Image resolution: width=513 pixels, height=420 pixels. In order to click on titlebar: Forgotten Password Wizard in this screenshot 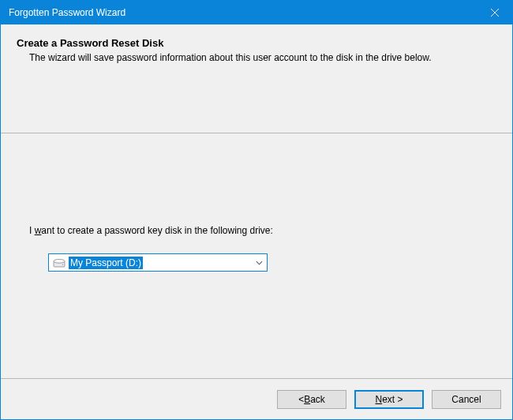, I will do `click(256, 13)`.